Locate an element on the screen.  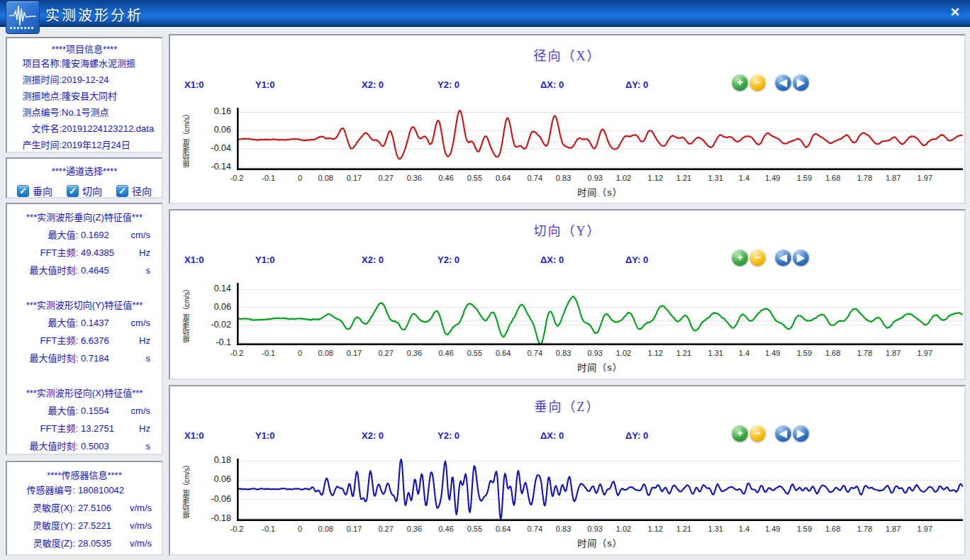
feature-row-value: 0.1692 is located at coordinates (95, 235).